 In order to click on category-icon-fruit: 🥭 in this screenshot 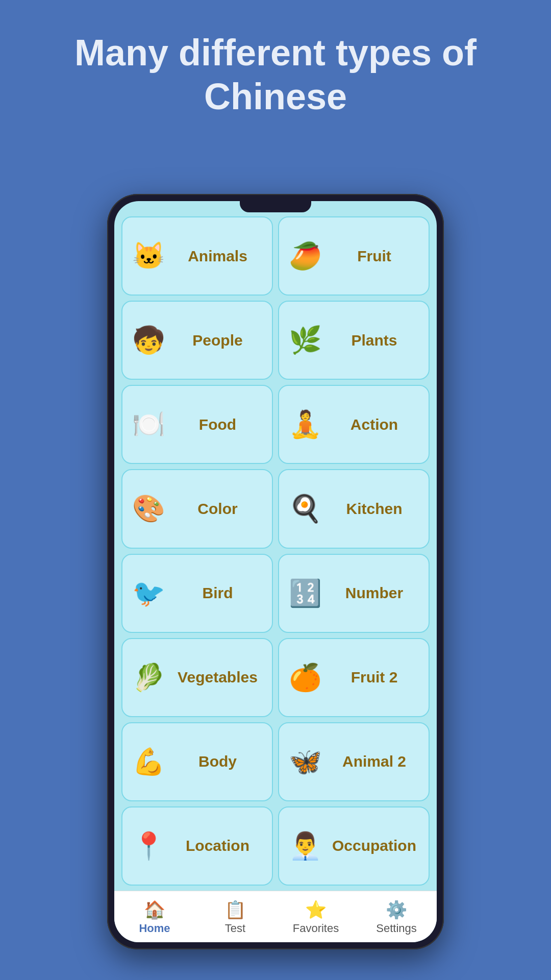, I will do `click(305, 256)`.